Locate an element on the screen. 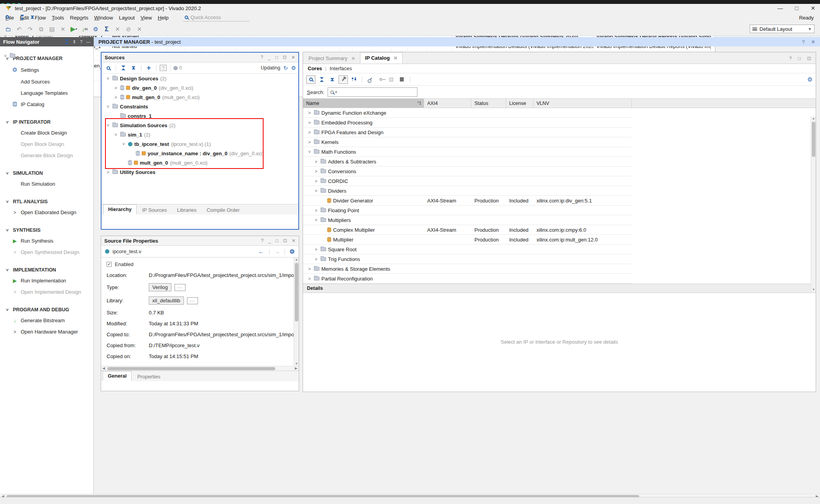 The height and width of the screenshot is (504, 820). sidebar-item-add-sources: Add Sources is located at coordinates (47, 82).